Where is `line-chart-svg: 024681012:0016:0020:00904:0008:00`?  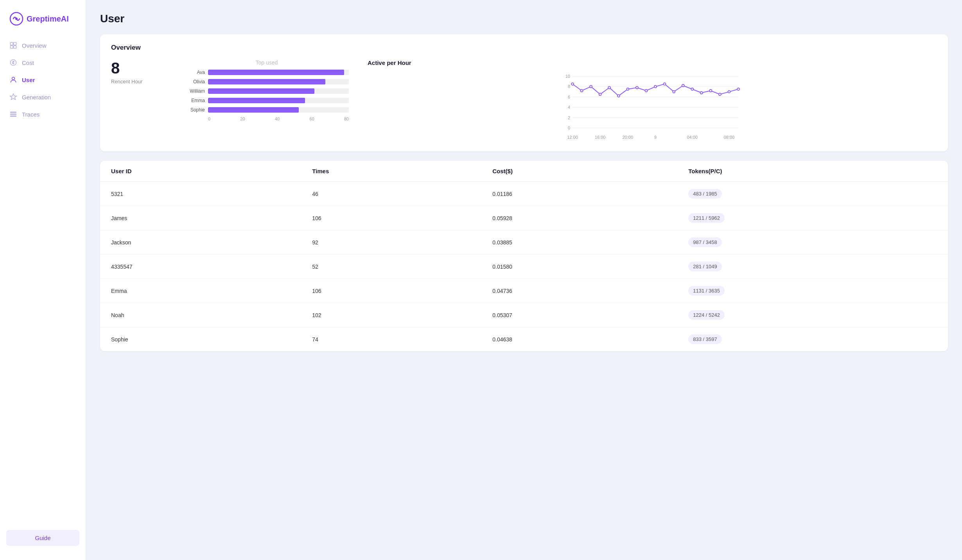
line-chart-svg: 024681012:0016:0020:00904:0008:00 is located at coordinates (652, 105).